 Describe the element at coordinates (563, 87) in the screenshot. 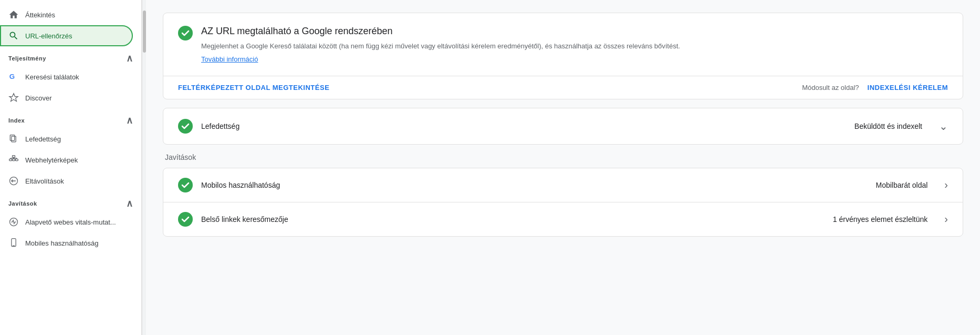

I see `action-bar: FELTÉRKÉPEZETT OLDAL MEGTEKINTÉSE Módosu…` at that location.